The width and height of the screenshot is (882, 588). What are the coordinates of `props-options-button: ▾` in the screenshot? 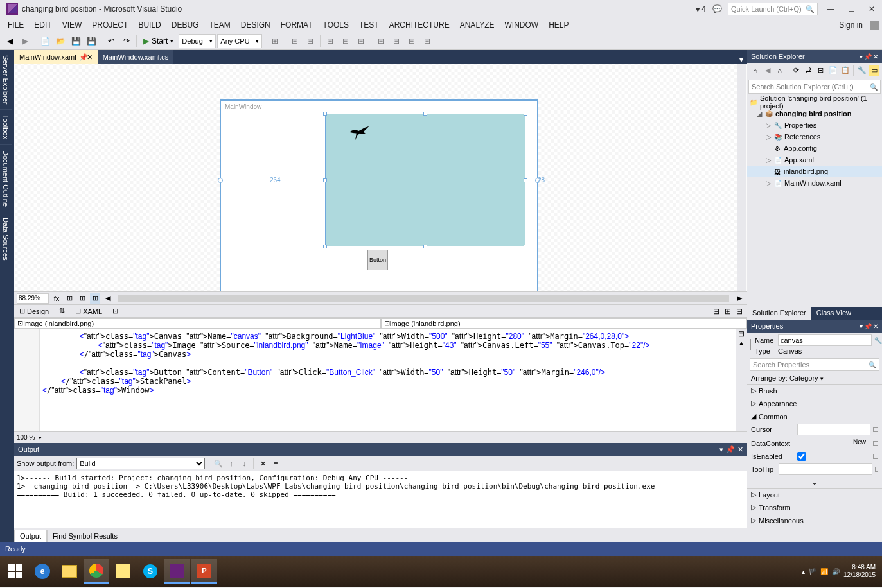 It's located at (861, 326).